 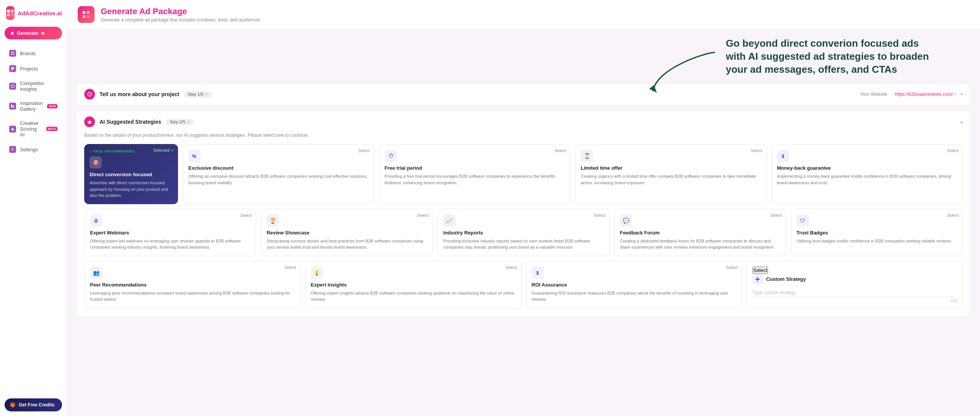 What do you see at coordinates (599, 215) in the screenshot?
I see `industry-reports-select: Select` at bounding box center [599, 215].